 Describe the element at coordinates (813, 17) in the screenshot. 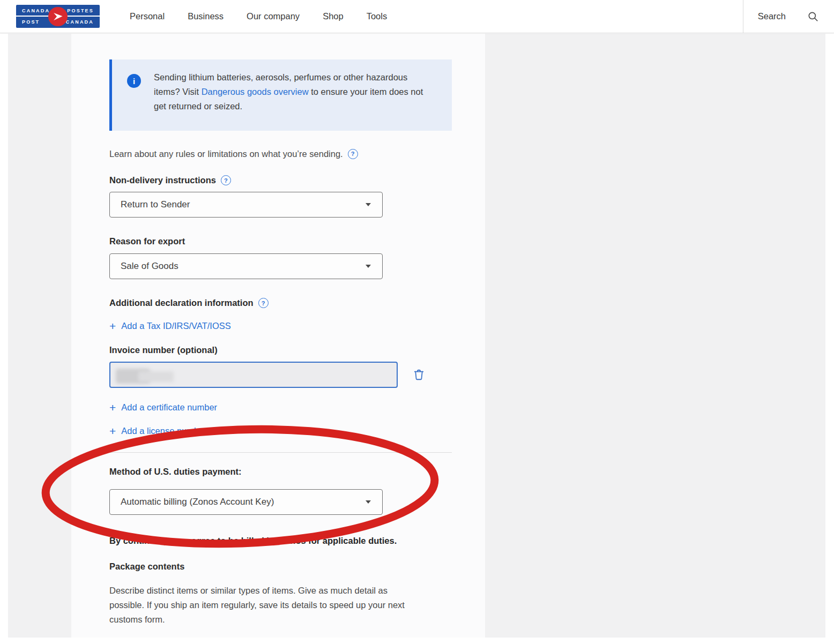

I see `search-icon` at that location.